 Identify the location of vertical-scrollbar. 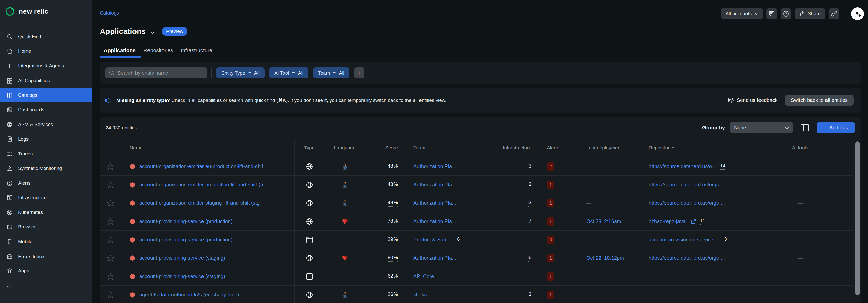
(857, 218).